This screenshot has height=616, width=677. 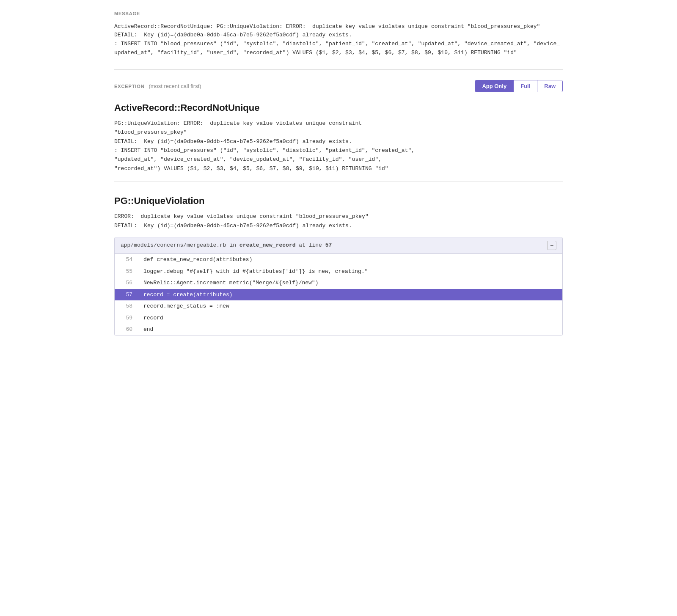 I want to click on exception-name-2: PG::UniqueViolation, so click(x=338, y=201).